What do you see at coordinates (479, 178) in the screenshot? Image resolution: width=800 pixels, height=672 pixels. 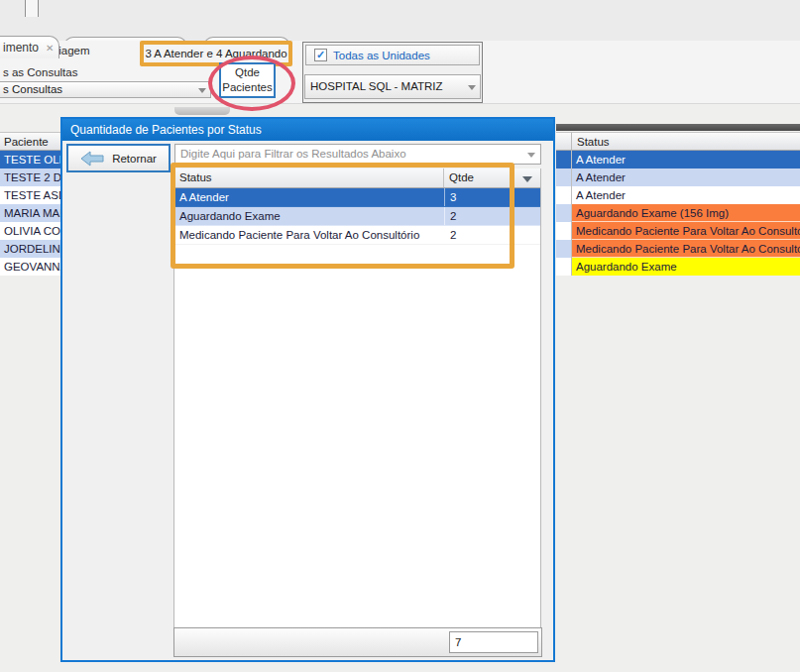 I see `qtde-column-header: Qtde` at bounding box center [479, 178].